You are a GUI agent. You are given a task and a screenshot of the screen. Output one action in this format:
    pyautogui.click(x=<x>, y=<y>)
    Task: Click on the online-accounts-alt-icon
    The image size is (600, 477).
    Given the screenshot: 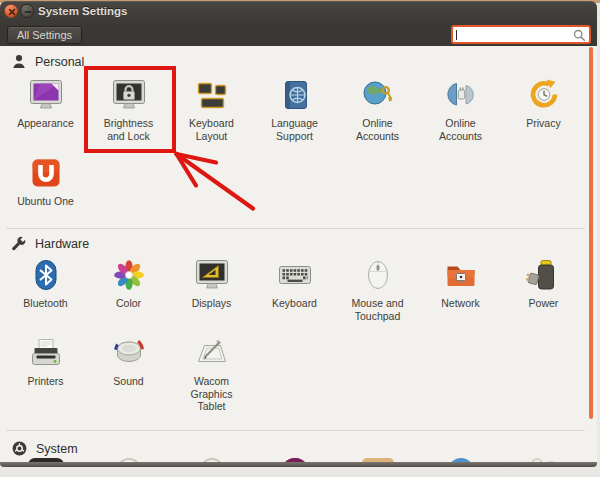 What is the action you would take?
    pyautogui.click(x=461, y=95)
    